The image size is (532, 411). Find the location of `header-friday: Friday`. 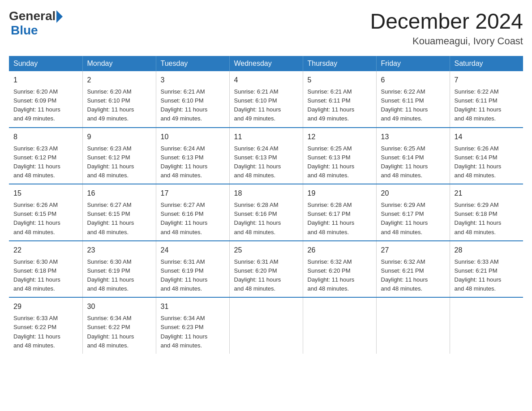

header-friday: Friday is located at coordinates (413, 64).